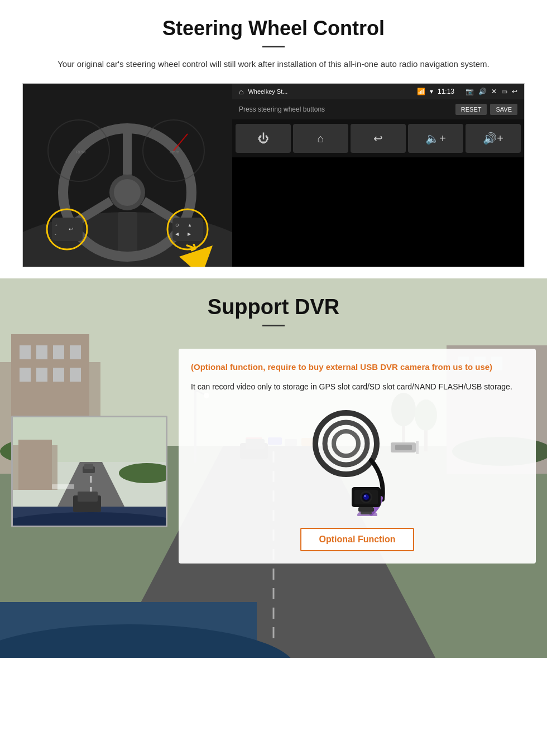  I want to click on dvr-title: Support DVR, so click(274, 307).